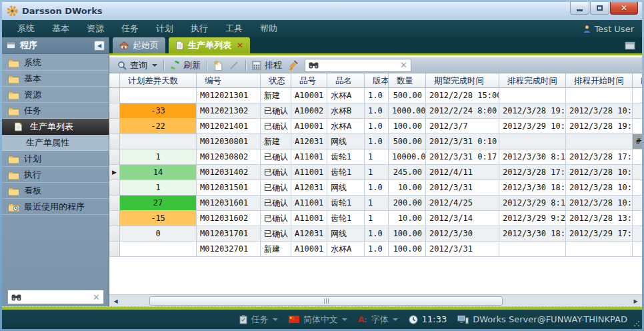 The image size is (644, 331). I want to click on column-header-diff: 计划差异天数, so click(159, 81).